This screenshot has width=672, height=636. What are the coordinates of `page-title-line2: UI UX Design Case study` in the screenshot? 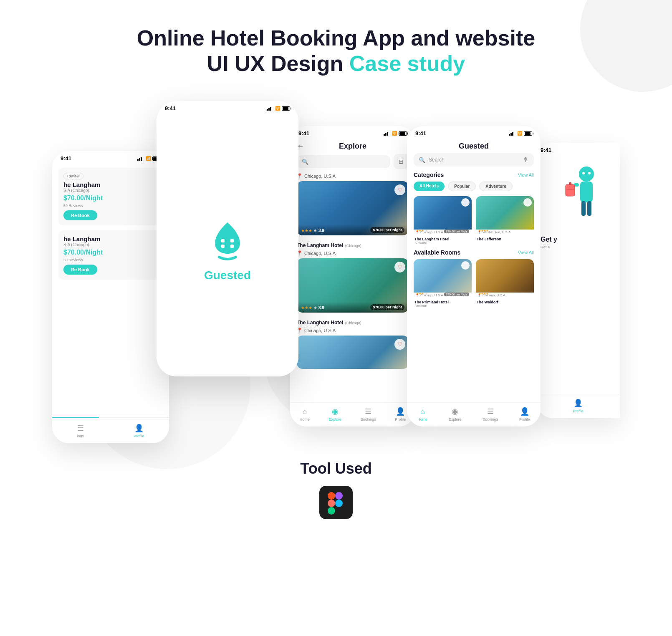 It's located at (336, 63).